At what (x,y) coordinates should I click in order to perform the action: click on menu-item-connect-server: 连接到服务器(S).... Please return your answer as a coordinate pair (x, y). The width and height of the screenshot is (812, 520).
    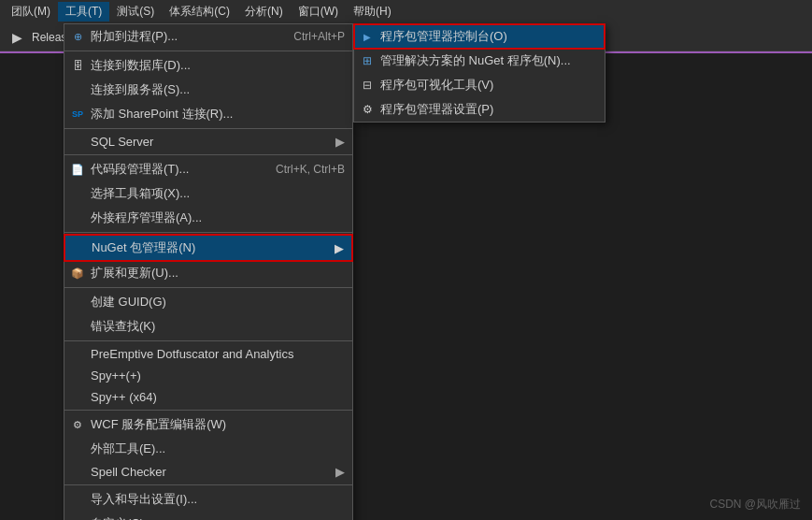
    Looking at the image, I should click on (208, 90).